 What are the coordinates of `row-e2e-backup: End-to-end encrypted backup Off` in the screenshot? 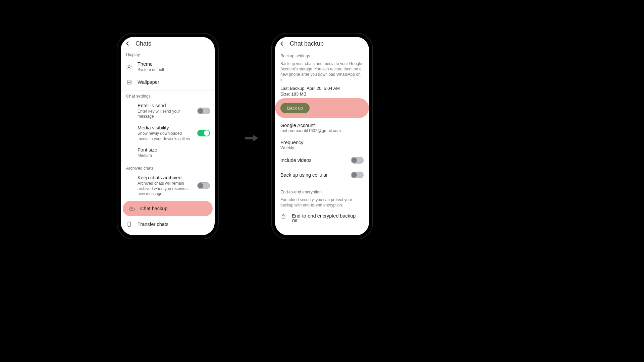 It's located at (322, 218).